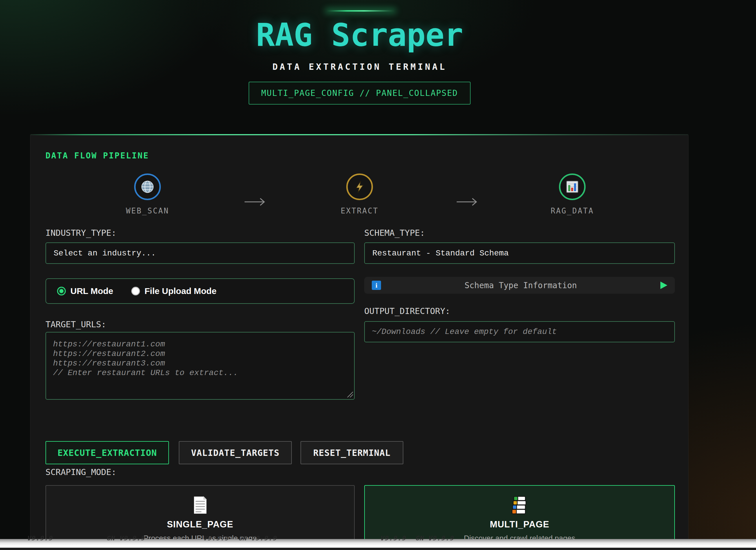 Image resolution: width=756 pixels, height=550 pixels. Describe the element at coordinates (360, 67) in the screenshot. I see `page-subtitle: DATA EXTRACTION TERMINAL` at that location.